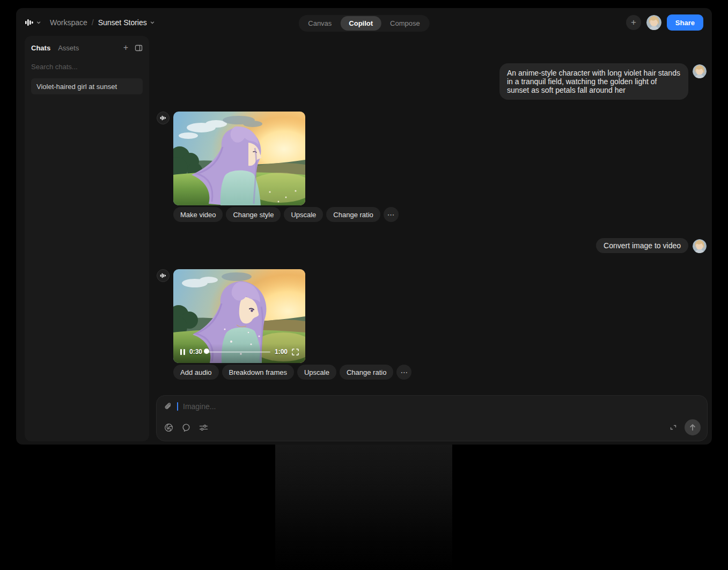 The width and height of the screenshot is (728, 570). I want to click on text-cursor, so click(178, 406).